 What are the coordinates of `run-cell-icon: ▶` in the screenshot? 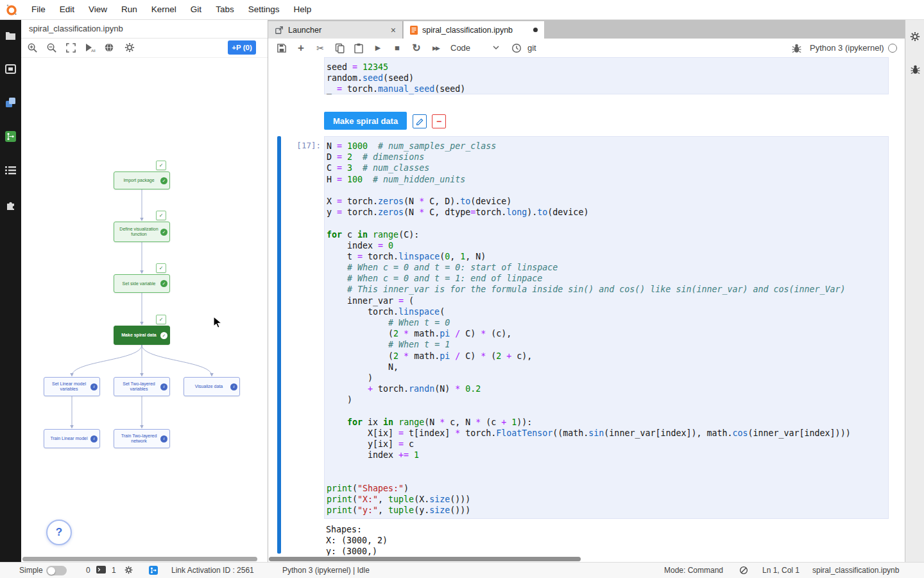 It's located at (378, 48).